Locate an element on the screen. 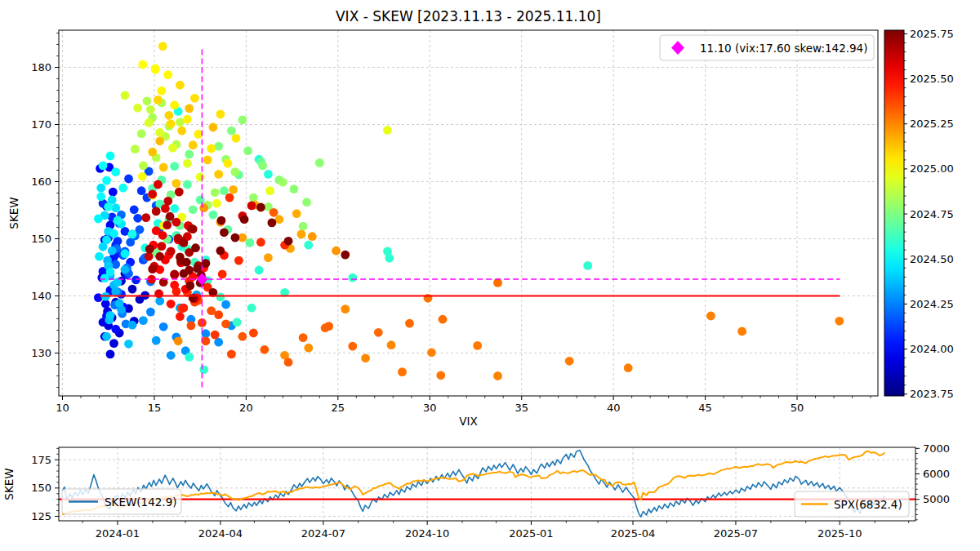  x-tick-label: 2025-10 is located at coordinates (840, 534).